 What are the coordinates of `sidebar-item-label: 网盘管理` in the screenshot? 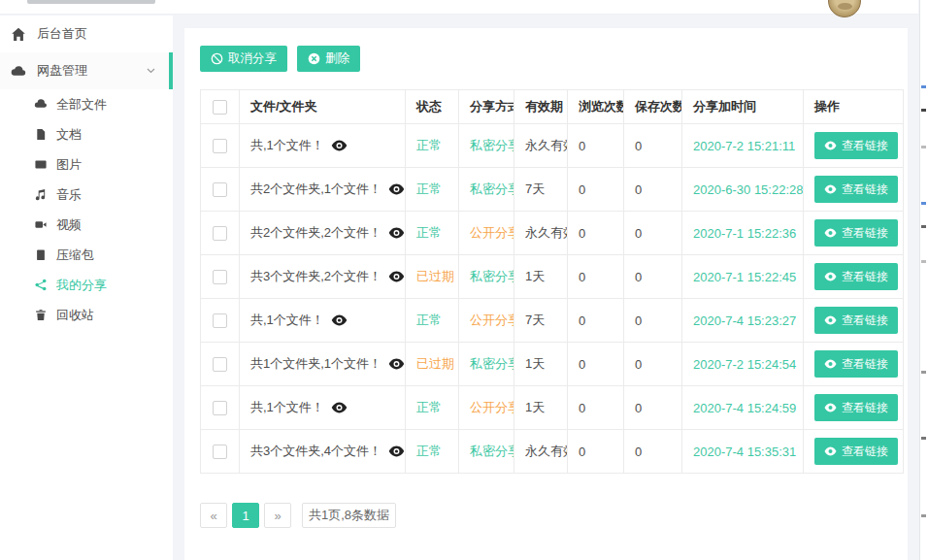 It's located at (62, 71).